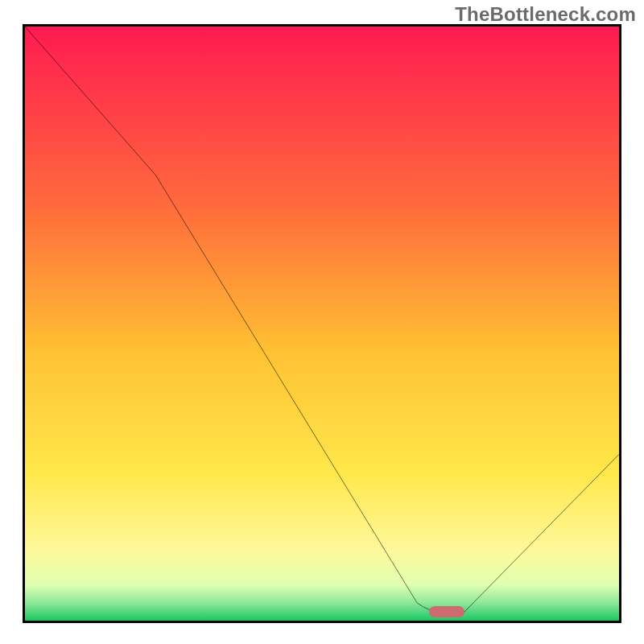 The image size is (644, 644). What do you see at coordinates (546, 14) in the screenshot?
I see `watermark-text: TheBottleneck.com` at bounding box center [546, 14].